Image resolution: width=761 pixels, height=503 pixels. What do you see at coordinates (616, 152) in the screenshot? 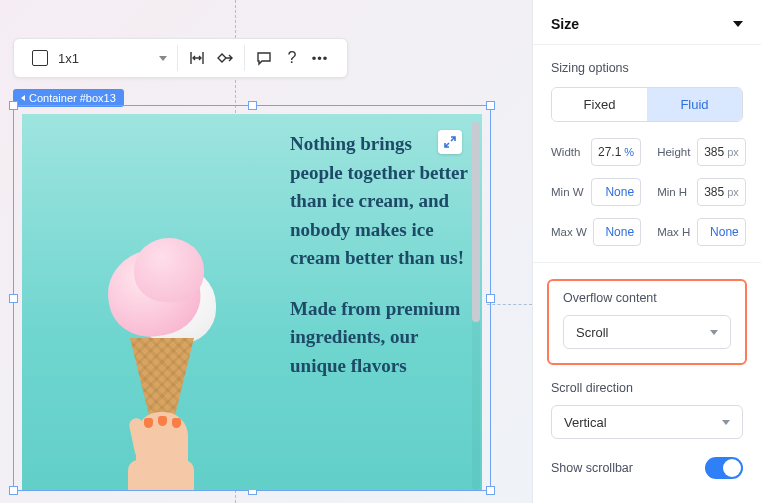
I see `width-input: 27.1 %` at bounding box center [616, 152].